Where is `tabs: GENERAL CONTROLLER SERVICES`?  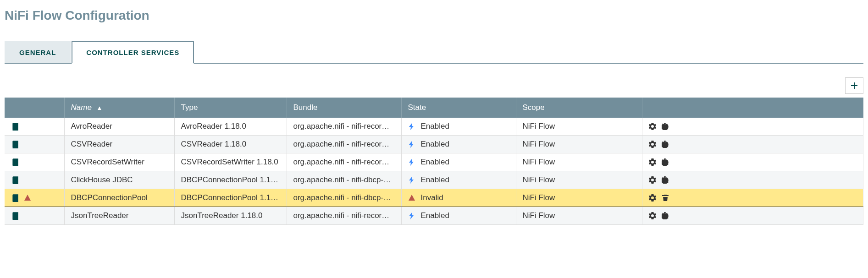 tabs: GENERAL CONTROLLER SERVICES is located at coordinates (434, 52).